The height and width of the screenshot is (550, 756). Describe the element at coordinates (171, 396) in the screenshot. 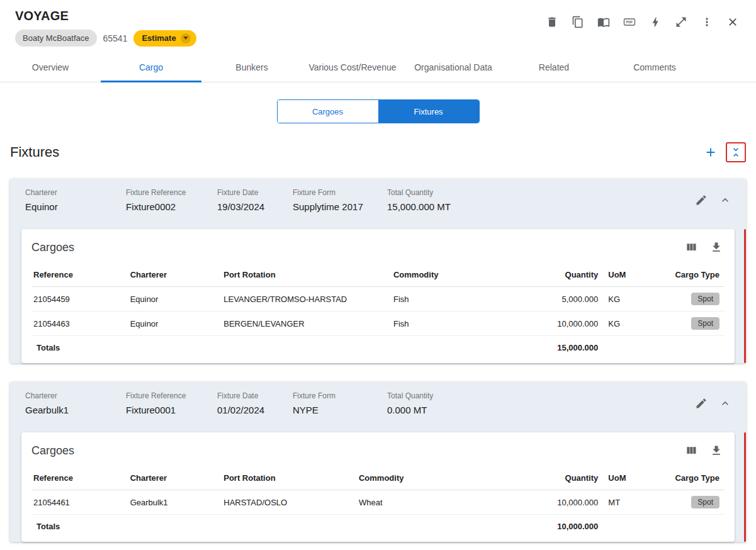

I see `fixture-reference-label: Fixture Reference` at that location.